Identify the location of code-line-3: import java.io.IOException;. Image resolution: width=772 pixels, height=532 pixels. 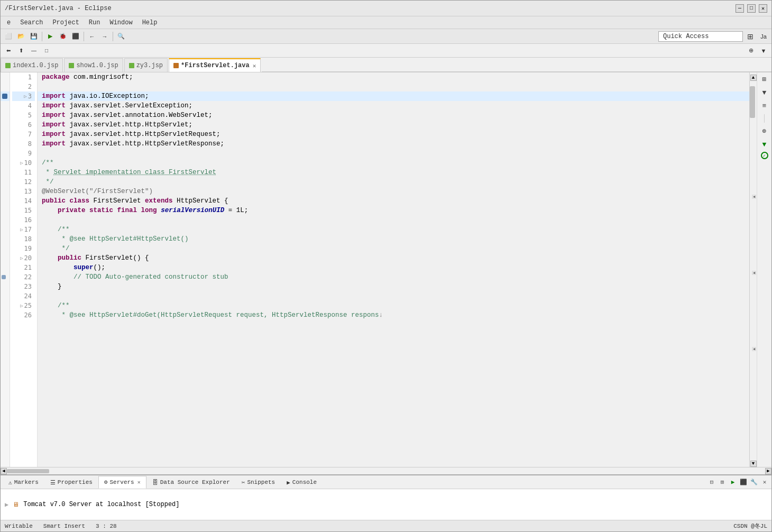
(393, 96).